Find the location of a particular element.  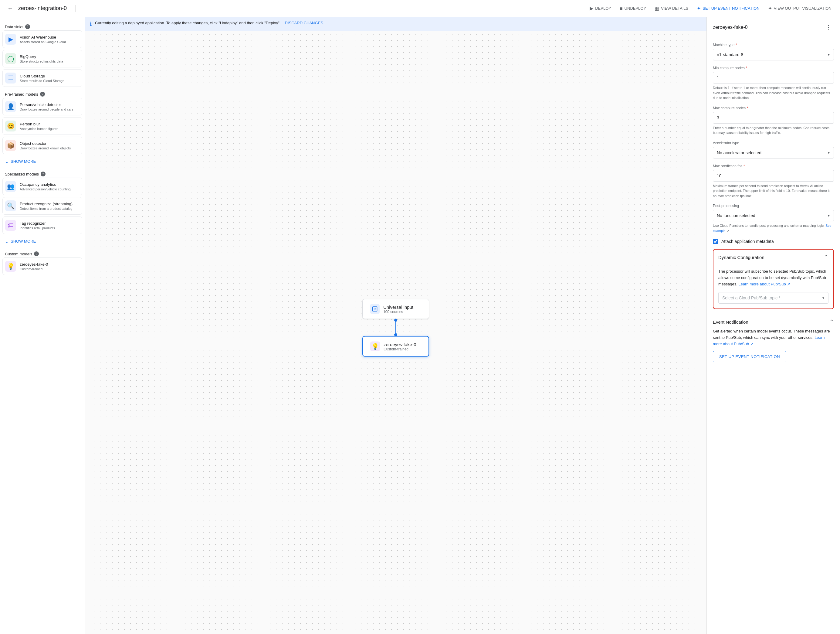

attach-metadata-checkbox is located at coordinates (715, 242).